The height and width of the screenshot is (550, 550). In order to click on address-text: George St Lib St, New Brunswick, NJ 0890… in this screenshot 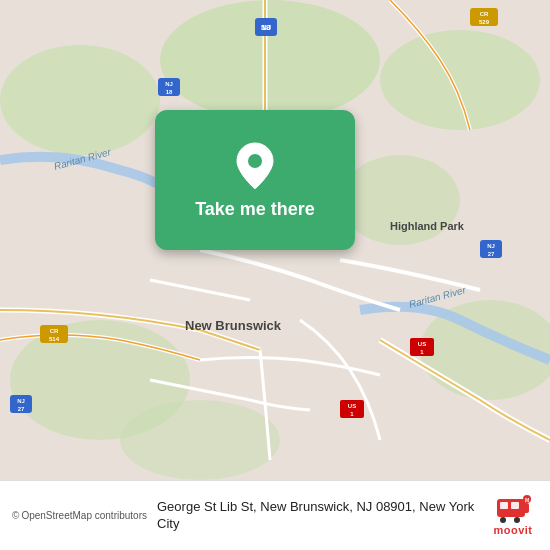, I will do `click(318, 516)`.